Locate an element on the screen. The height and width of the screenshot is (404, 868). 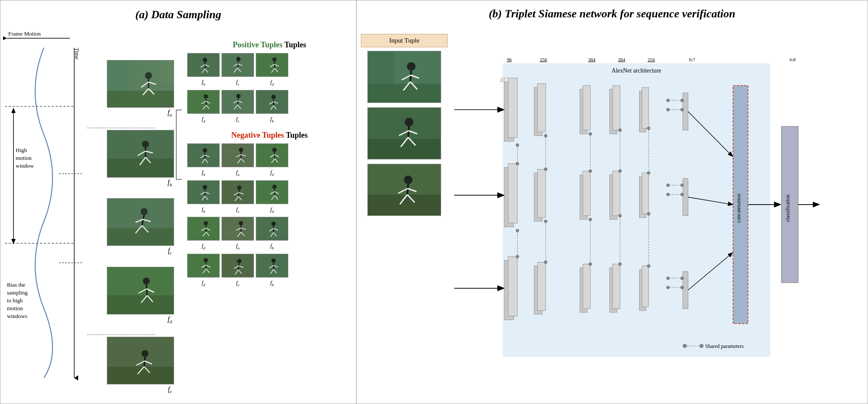
frame-label-fa: fa is located at coordinates (171, 113).